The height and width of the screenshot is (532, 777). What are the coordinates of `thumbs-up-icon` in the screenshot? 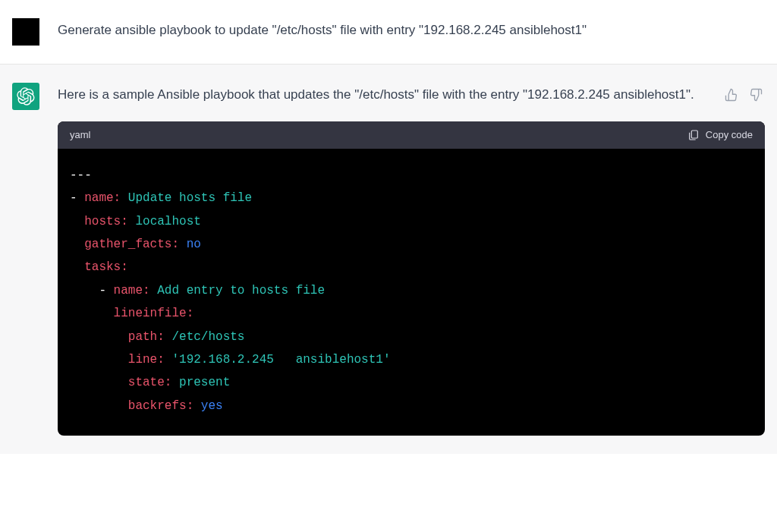 It's located at (731, 95).